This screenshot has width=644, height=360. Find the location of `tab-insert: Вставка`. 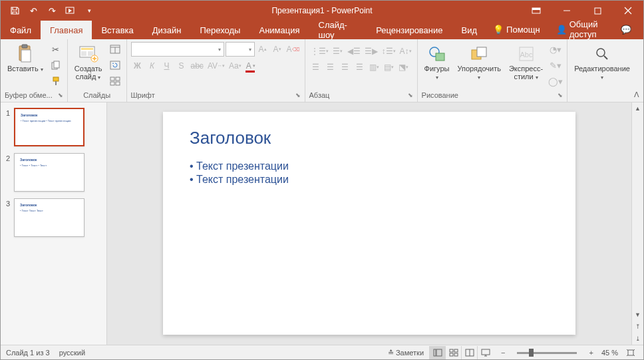

tab-insert: Вставка is located at coordinates (117, 30).